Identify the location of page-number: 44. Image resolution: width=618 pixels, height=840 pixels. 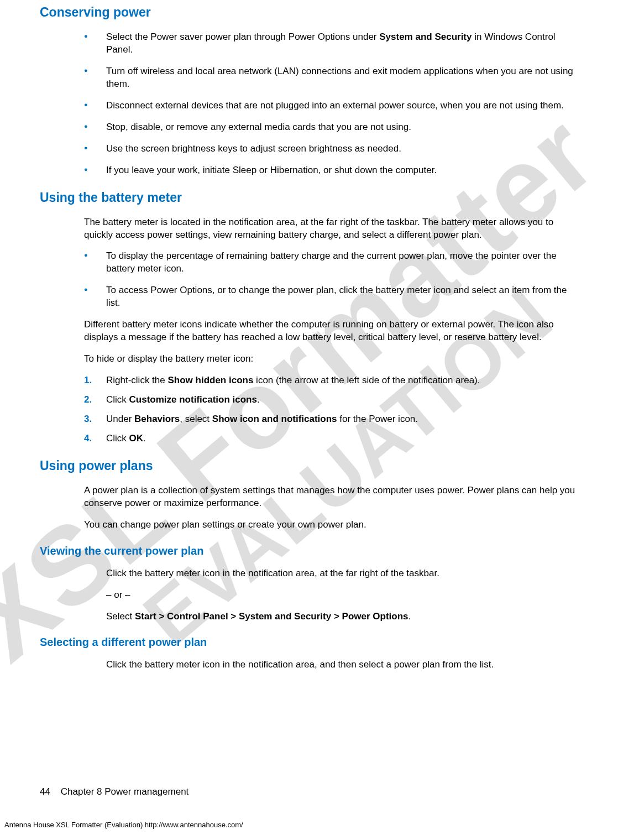
(45, 792).